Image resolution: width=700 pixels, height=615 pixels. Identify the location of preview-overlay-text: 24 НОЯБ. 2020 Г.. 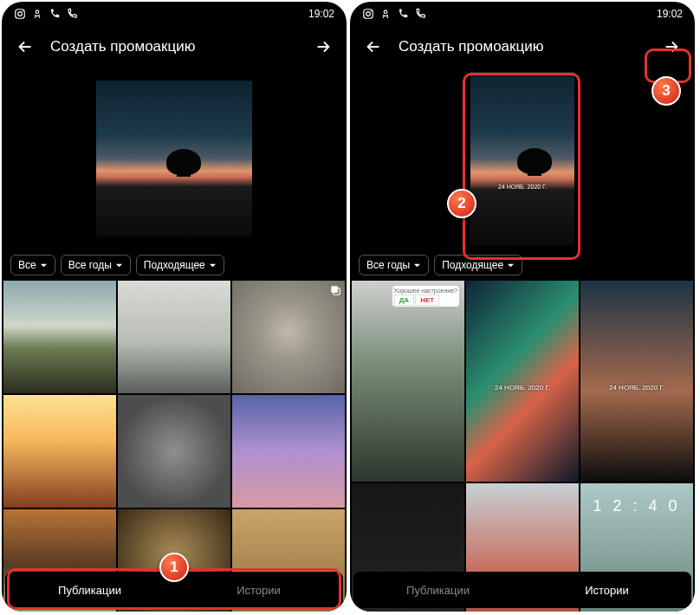
(522, 187).